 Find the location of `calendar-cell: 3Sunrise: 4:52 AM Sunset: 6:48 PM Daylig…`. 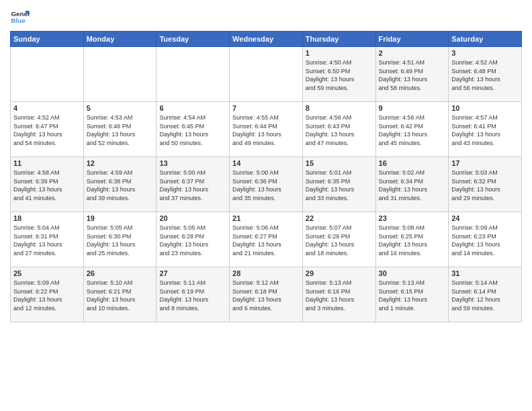

calendar-cell: 3Sunrise: 4:52 AM Sunset: 6:48 PM Daylig… is located at coordinates (485, 75).